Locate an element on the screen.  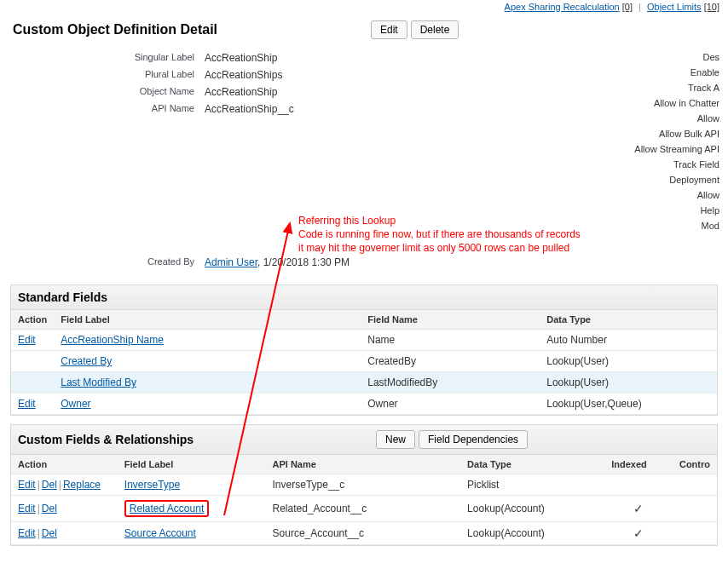
replace-link: Replace is located at coordinates (82, 485).